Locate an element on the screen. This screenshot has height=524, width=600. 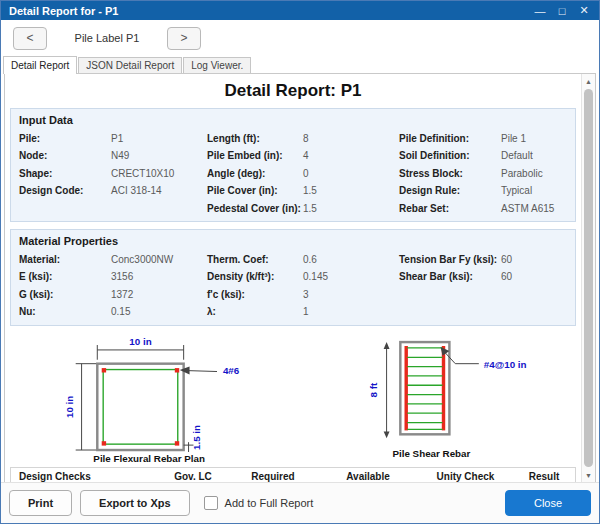
tab-strip: Detail Report JSON Detail Report Log Vie… is located at coordinates (300, 64).